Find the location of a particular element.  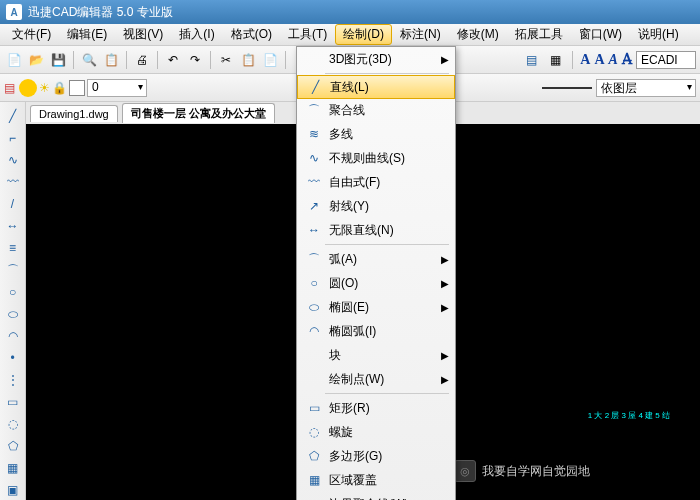

circle-icon: ○ is located at coordinates (314, 283).